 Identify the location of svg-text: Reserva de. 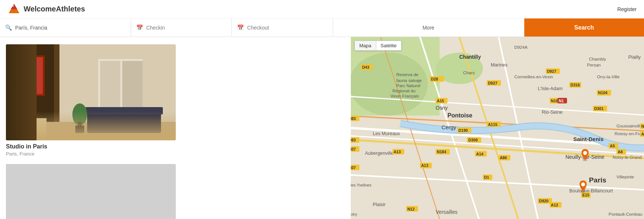
(407, 75).